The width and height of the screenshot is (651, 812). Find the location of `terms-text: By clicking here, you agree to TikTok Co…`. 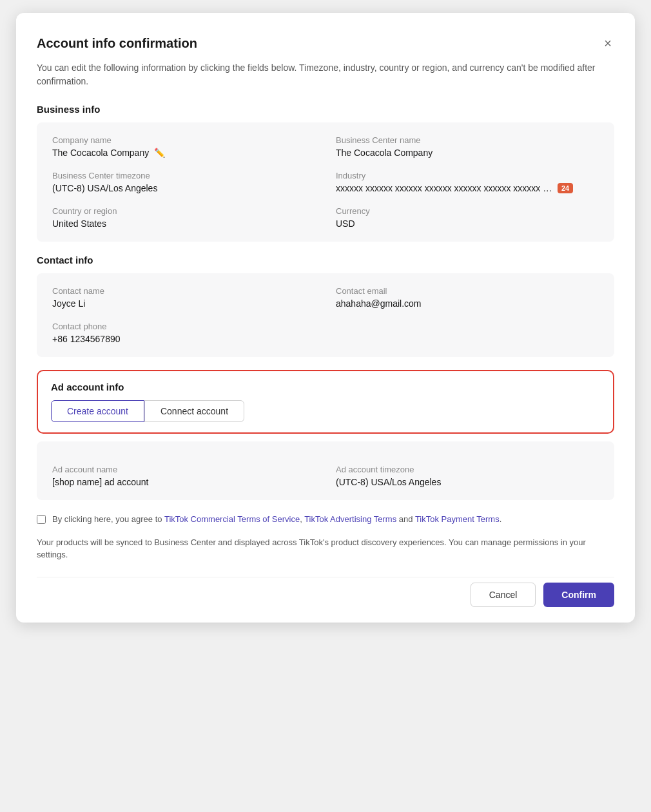

terms-text: By clicking here, you agree to TikTok Co… is located at coordinates (277, 519).